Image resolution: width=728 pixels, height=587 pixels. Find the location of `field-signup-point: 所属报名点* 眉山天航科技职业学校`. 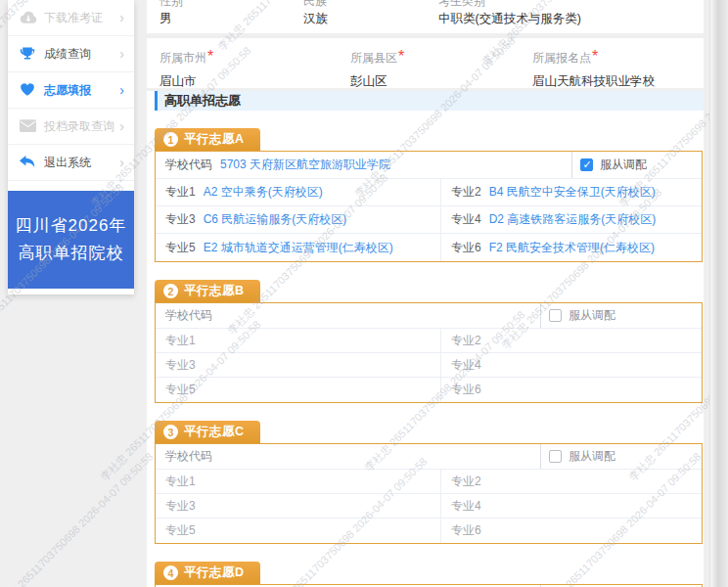

field-signup-point: 所属报名点* 眉山天航科技职业学校 is located at coordinates (618, 68).